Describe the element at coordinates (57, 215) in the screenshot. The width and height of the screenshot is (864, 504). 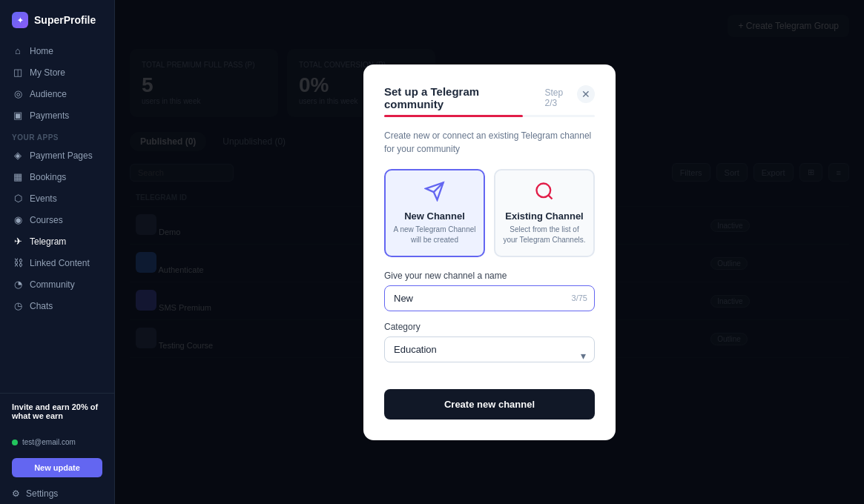
I see `sidebar-navigation: ⌂ Home ◫ My Store ◎ Audience ▣ Payments …` at that location.